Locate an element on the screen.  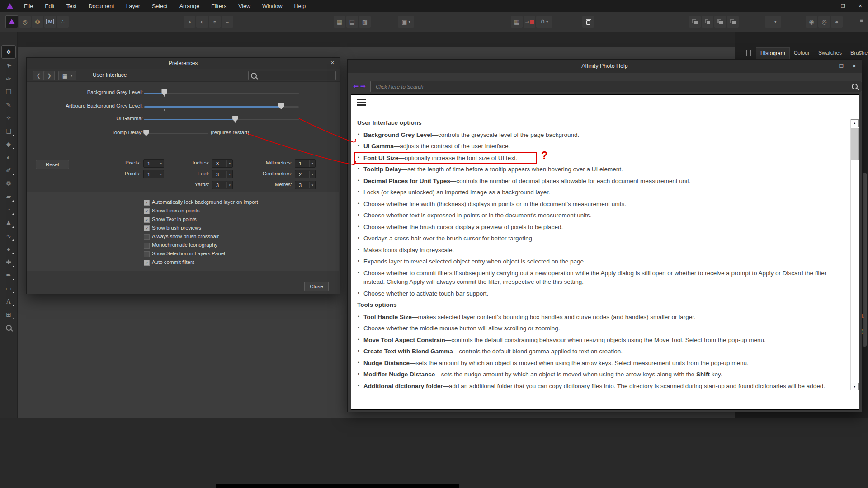
help-search-box is located at coordinates (616, 87).